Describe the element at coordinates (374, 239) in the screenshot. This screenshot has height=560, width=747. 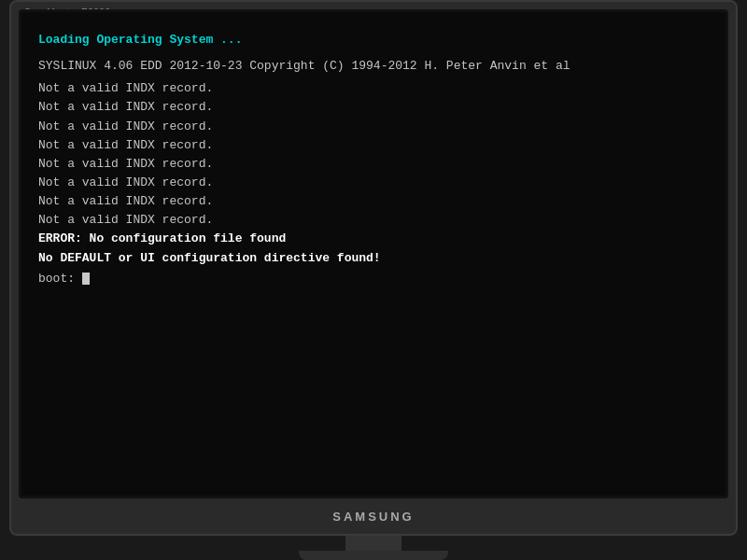
I see `error-line: ERROR: No configuration file found` at that location.